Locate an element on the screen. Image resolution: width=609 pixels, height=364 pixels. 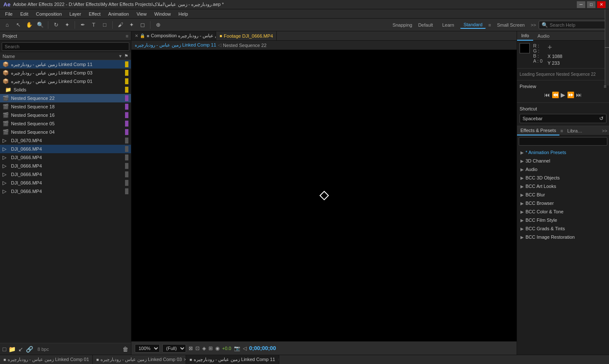
paint-tool: 🖌 is located at coordinates (120, 25).